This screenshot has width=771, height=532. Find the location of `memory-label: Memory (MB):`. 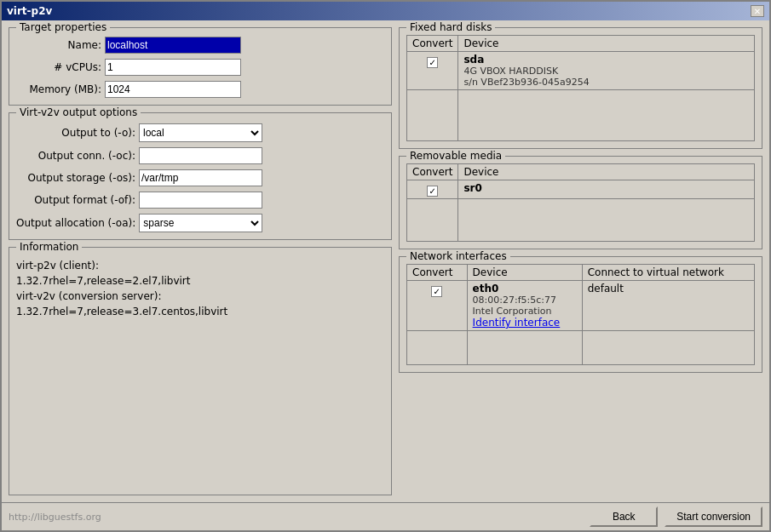

memory-label: Memory (MB): is located at coordinates (59, 89).